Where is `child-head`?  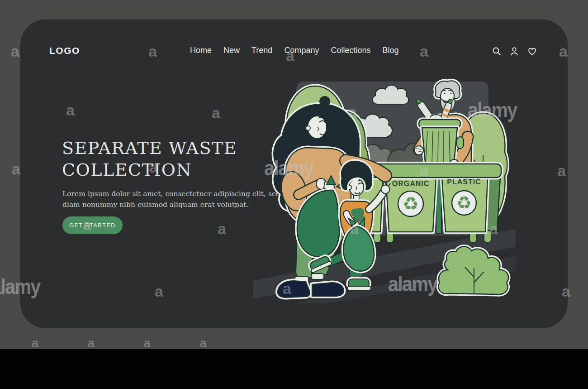 child-head is located at coordinates (356, 178).